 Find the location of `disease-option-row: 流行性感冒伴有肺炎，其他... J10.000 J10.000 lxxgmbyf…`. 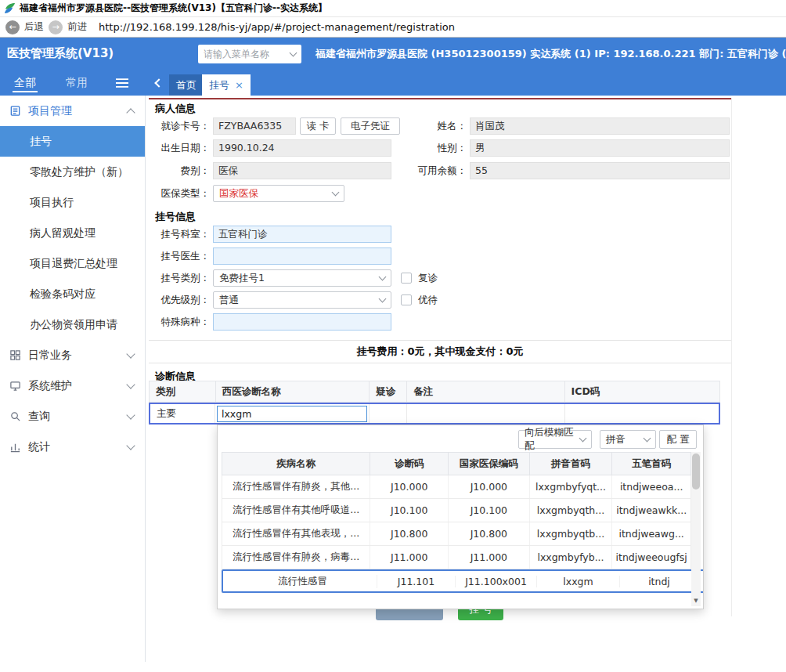

disease-option-row: 流行性感冒伴有肺炎，其他... J10.000 J10.000 lxxgmbyf… is located at coordinates (456, 487).